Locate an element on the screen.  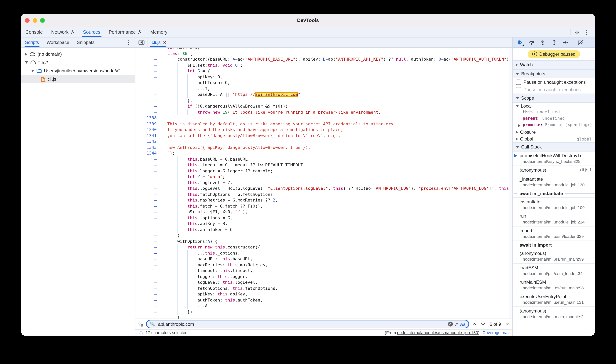
code-line-content: logLevel: this.logLevel, is located at coordinates (335, 283).